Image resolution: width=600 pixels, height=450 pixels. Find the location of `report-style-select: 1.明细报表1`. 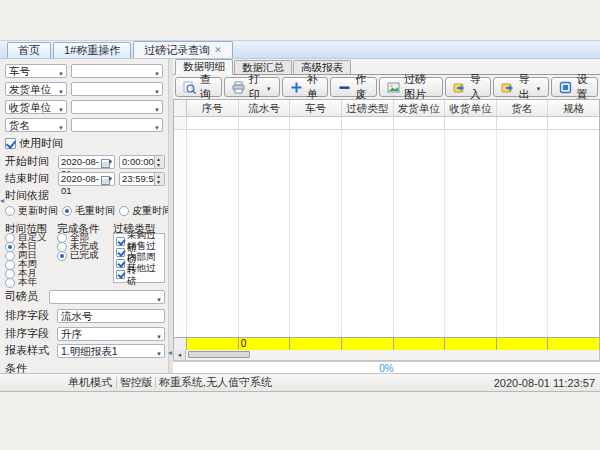

report-style-select: 1.明细报表1 is located at coordinates (111, 351).